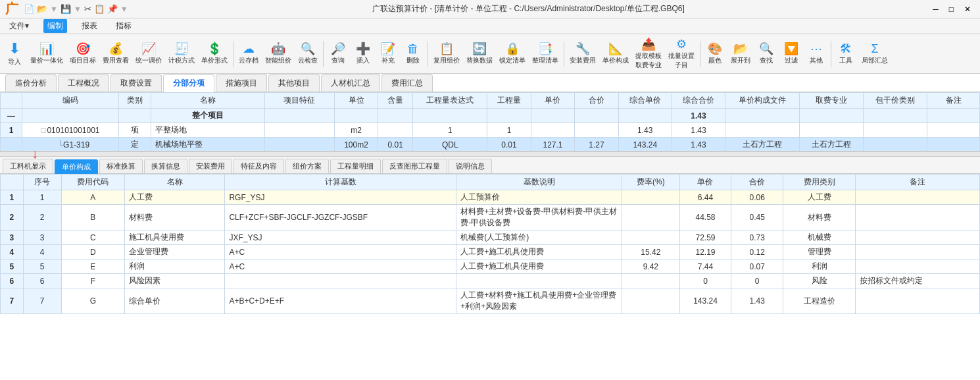  What do you see at coordinates (112, 9) in the screenshot?
I see `paste-icon: 📌` at bounding box center [112, 9].